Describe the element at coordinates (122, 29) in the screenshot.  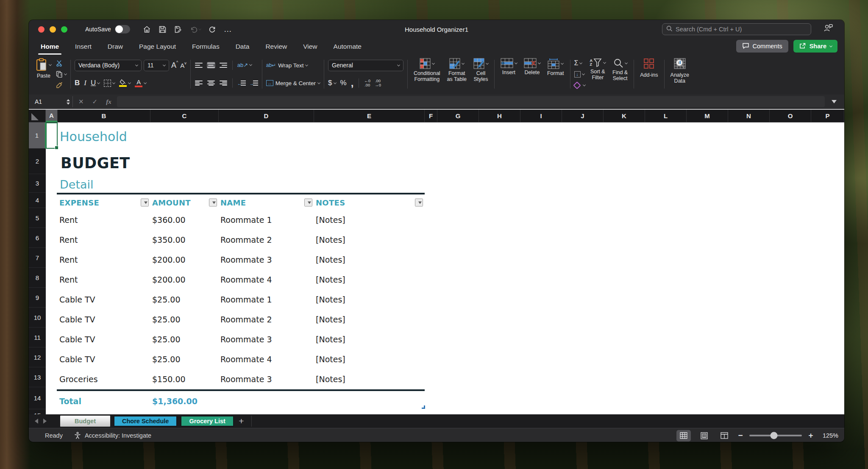
I see `autosave-toggle` at that location.